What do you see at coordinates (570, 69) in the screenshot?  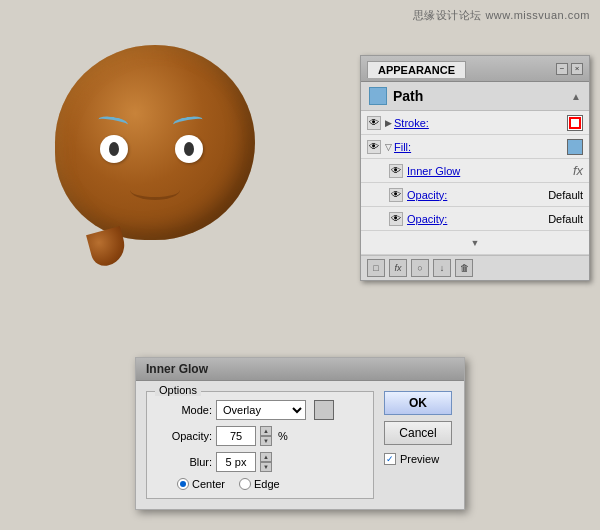 I see `panel-controls: − ×` at bounding box center [570, 69].